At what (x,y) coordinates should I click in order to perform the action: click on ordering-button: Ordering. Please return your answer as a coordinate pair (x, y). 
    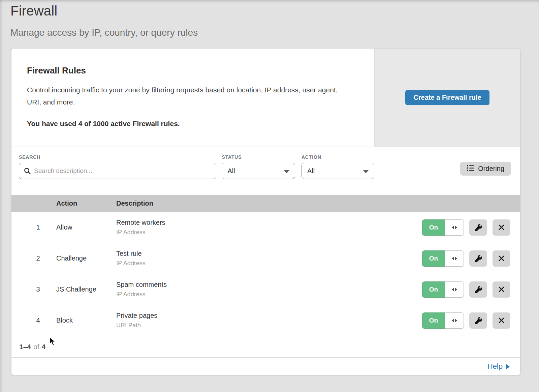
    Looking at the image, I should click on (486, 169).